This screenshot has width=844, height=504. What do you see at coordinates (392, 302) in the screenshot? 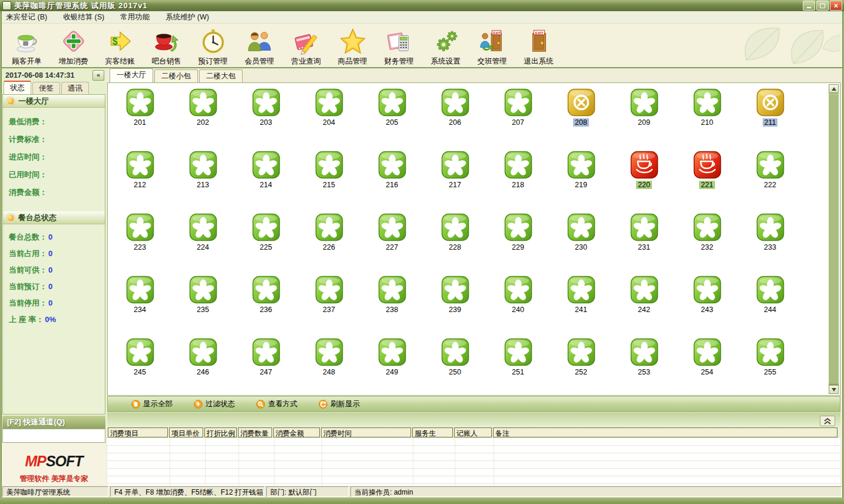
I see `table-cell: 238` at bounding box center [392, 302].